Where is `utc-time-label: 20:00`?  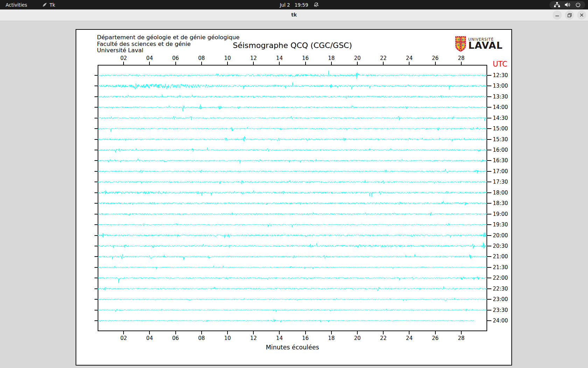 utc-time-label: 20:00 is located at coordinates (500, 236).